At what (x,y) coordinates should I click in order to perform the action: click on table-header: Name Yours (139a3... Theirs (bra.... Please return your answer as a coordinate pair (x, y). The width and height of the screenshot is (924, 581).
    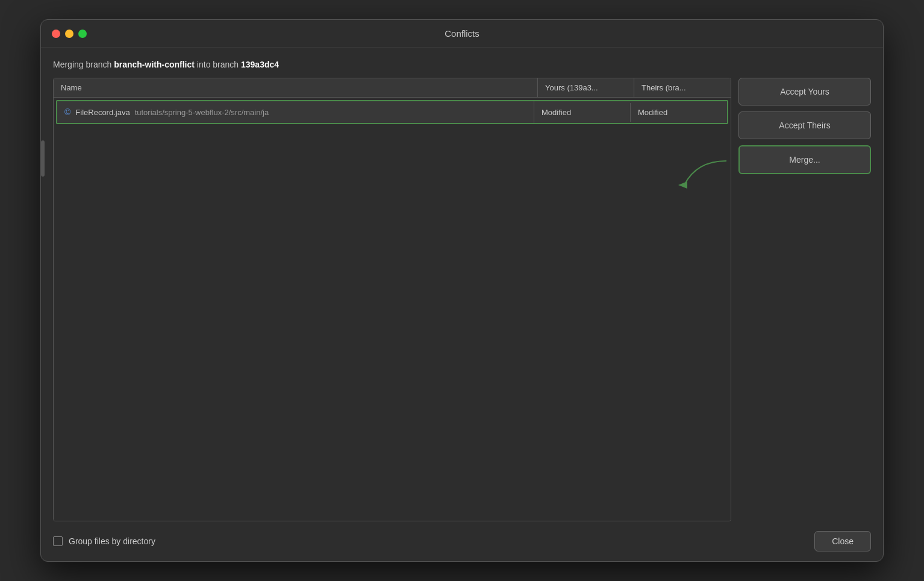
    Looking at the image, I should click on (392, 88).